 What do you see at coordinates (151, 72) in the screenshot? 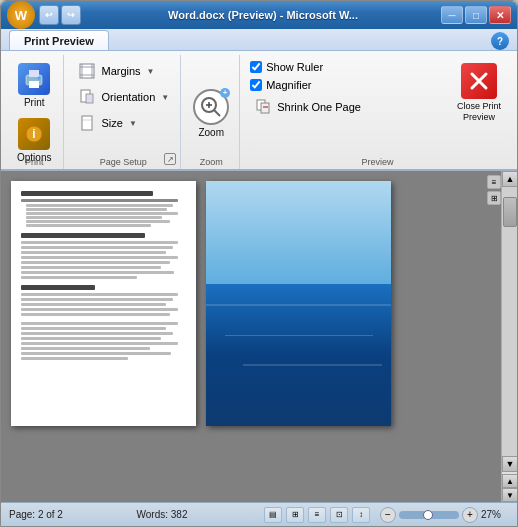
I see `margins-dropdown-arrow: ▼` at bounding box center [151, 72].